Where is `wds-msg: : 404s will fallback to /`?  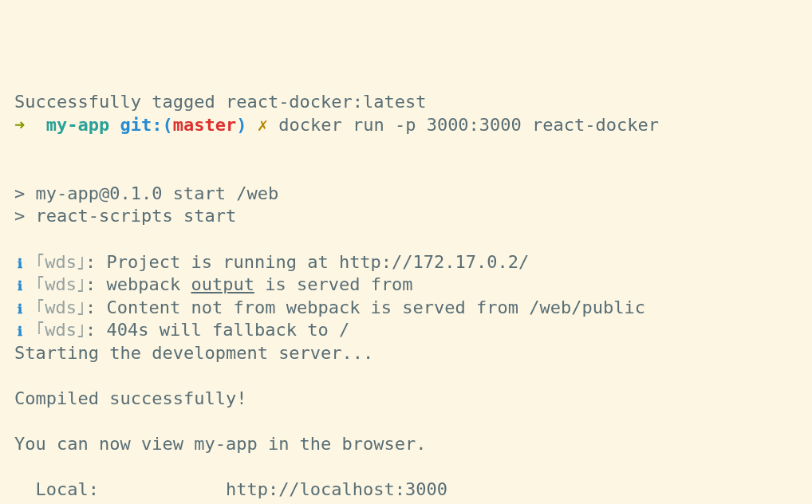 wds-msg: : 404s will fallback to / is located at coordinates (217, 330).